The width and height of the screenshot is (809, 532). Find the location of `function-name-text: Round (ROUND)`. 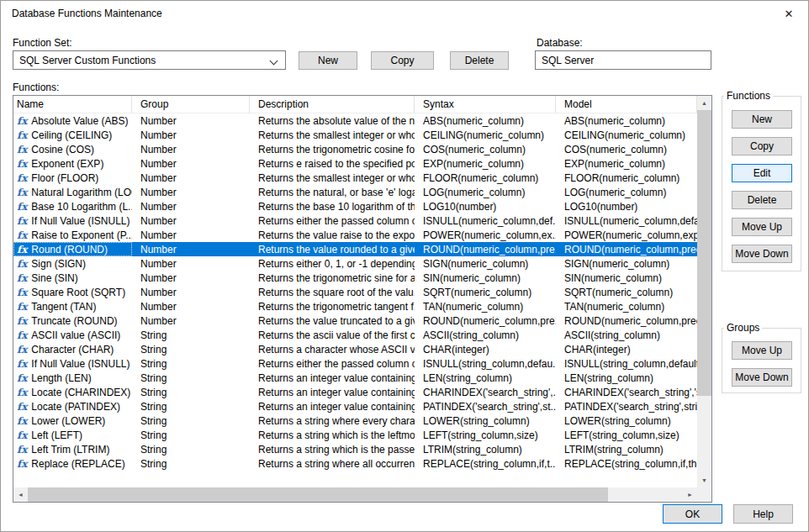

function-name-text: Round (ROUND) is located at coordinates (69, 250).